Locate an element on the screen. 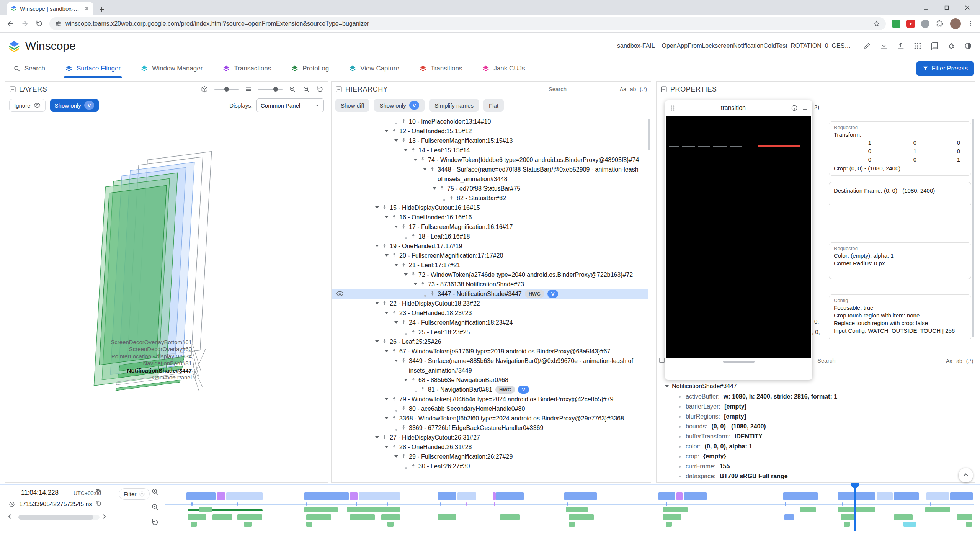  bookmark-star-icon is located at coordinates (877, 24).